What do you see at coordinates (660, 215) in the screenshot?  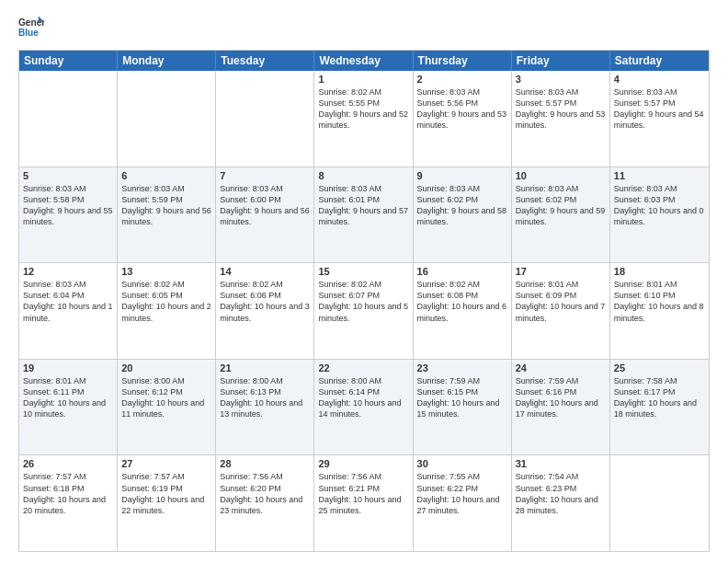 I see `calendar-day-11: 11Sunrise: 8:03 AM Sunset: 6:03 PM Dayli…` at bounding box center [660, 215].